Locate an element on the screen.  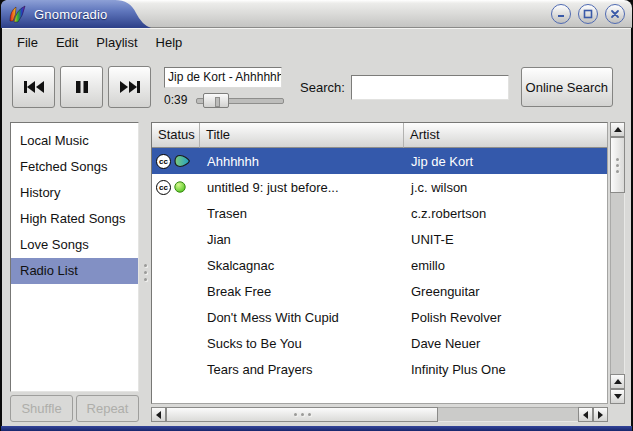
horizontal-scrollbar is located at coordinates (380, 414).